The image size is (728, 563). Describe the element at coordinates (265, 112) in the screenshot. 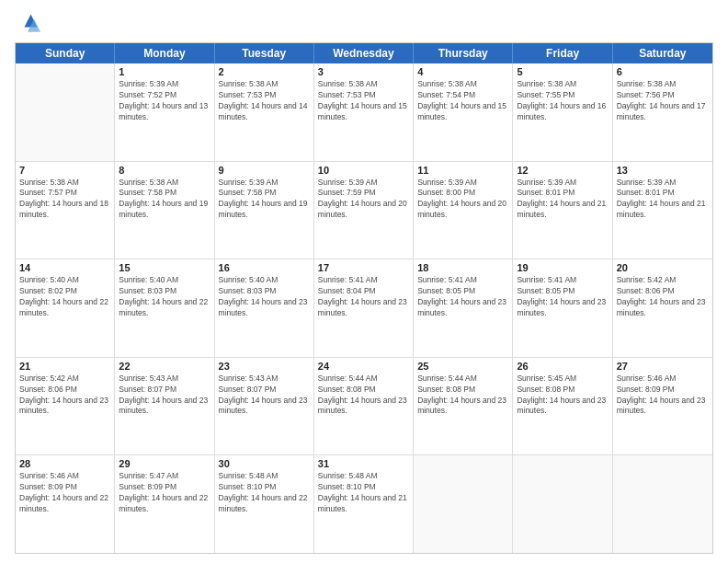

I see `calendar-cell: 2Sunrise: 5:38 AMSunset: 7:53 PMDaylight…` at that location.